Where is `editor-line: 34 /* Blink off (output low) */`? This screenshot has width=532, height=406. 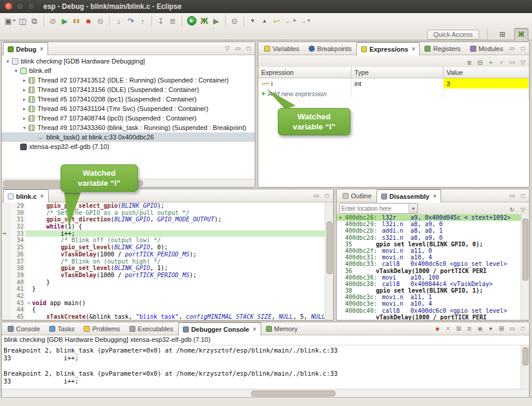 editor-line: 34 /* Blink off (output low) */ is located at coordinates (164, 240).